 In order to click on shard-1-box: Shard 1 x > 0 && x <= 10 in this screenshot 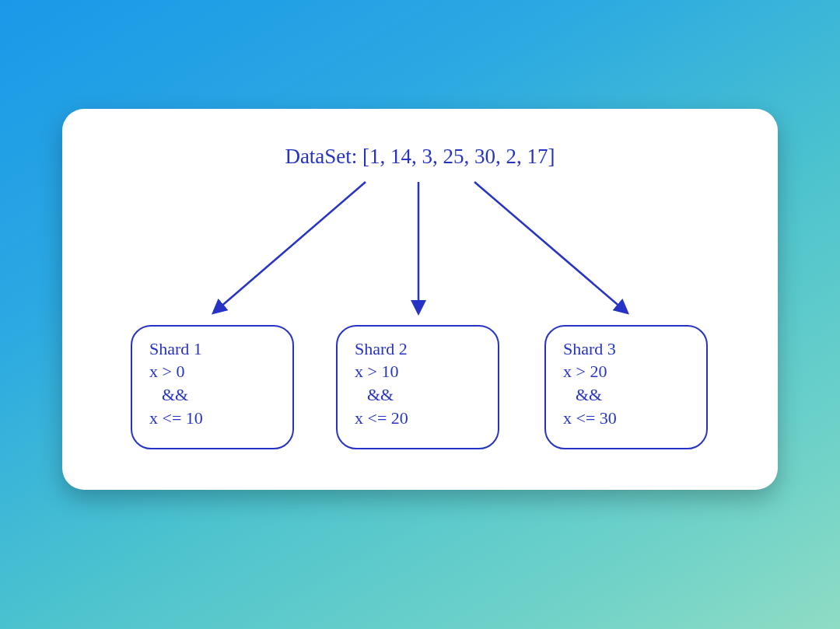, I will do `click(212, 387)`.